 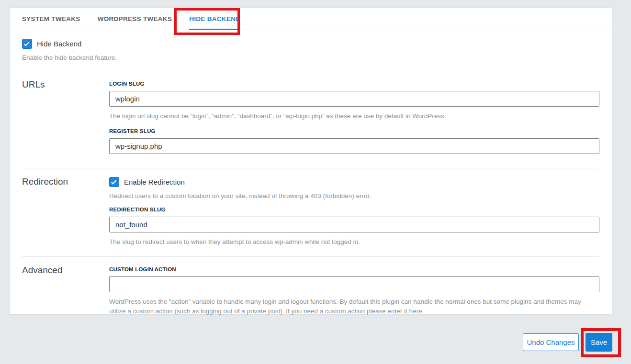 What do you see at coordinates (354, 99) in the screenshot?
I see `login-slug-input` at bounding box center [354, 99].